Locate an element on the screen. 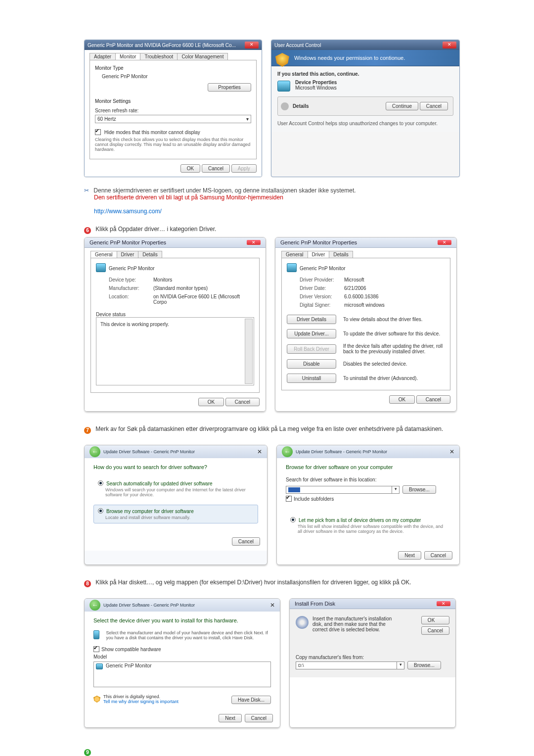 This screenshot has height=756, width=534. step-badge-9: 9 is located at coordinates (88, 753).